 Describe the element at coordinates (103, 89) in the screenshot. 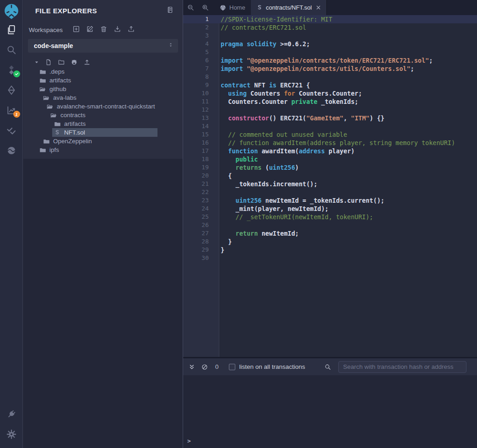

I see `tree-item-github: github` at that location.